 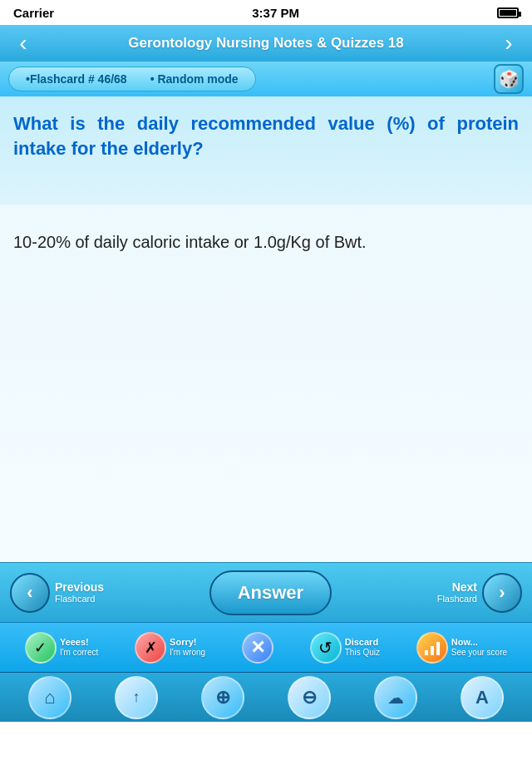 What do you see at coordinates (345, 648) in the screenshot?
I see `discard-quiz-button: ↺ Discard This Quiz` at bounding box center [345, 648].